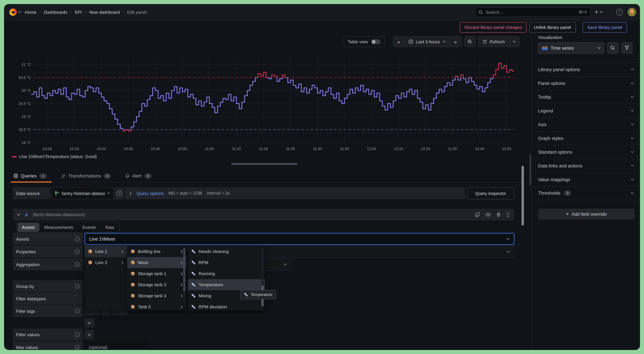 The width and height of the screenshot is (644, 354). I want to click on help-button: ?, so click(620, 12).